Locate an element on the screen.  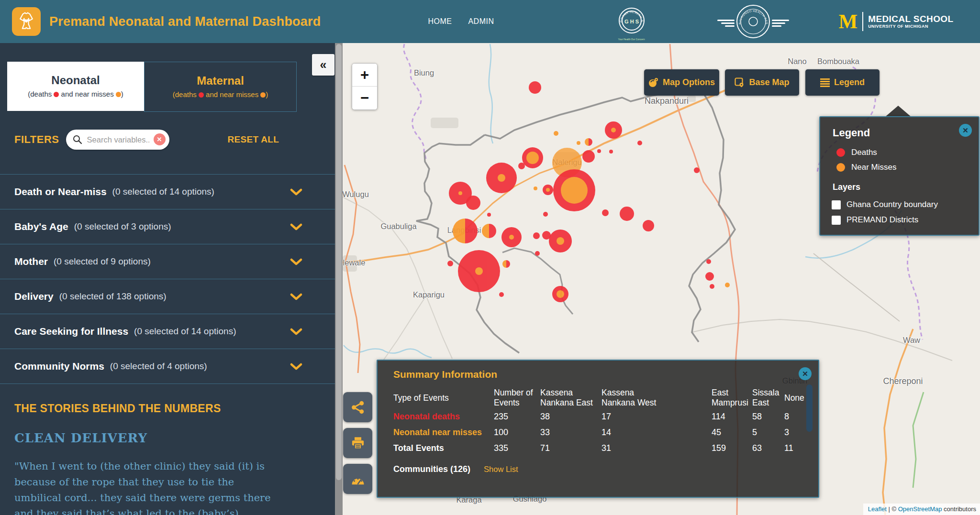
summary-panel: ✕ Summary Information Type of EventsNumb… is located at coordinates (598, 428).